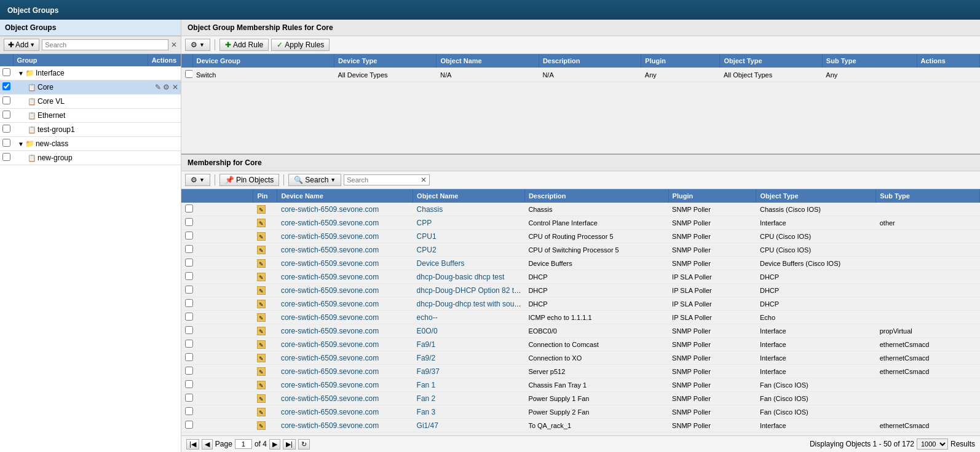  I want to click on refresh-button: ↻, so click(304, 445).